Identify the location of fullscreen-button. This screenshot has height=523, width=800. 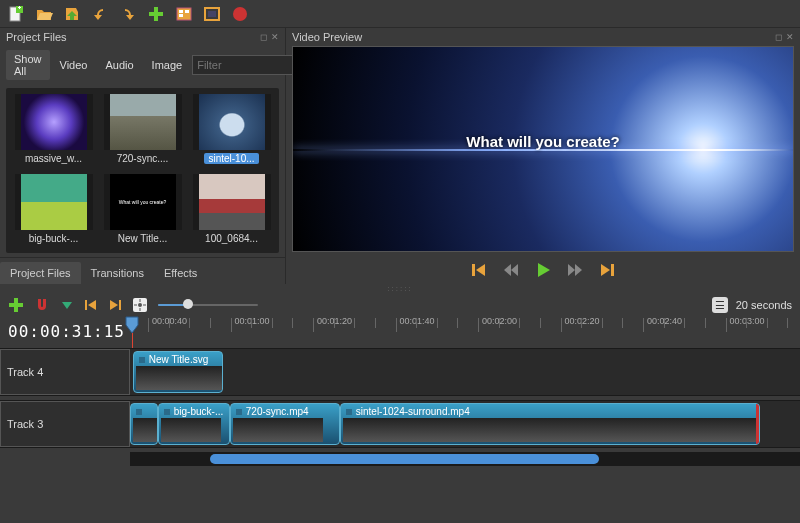
(212, 14).